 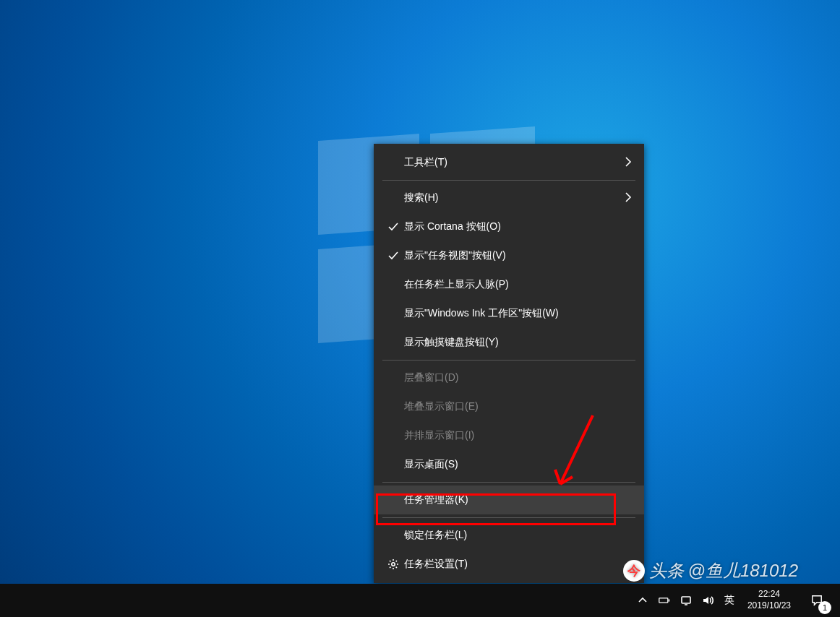 What do you see at coordinates (643, 600) in the screenshot?
I see `tray-chevron-up-icon` at bounding box center [643, 600].